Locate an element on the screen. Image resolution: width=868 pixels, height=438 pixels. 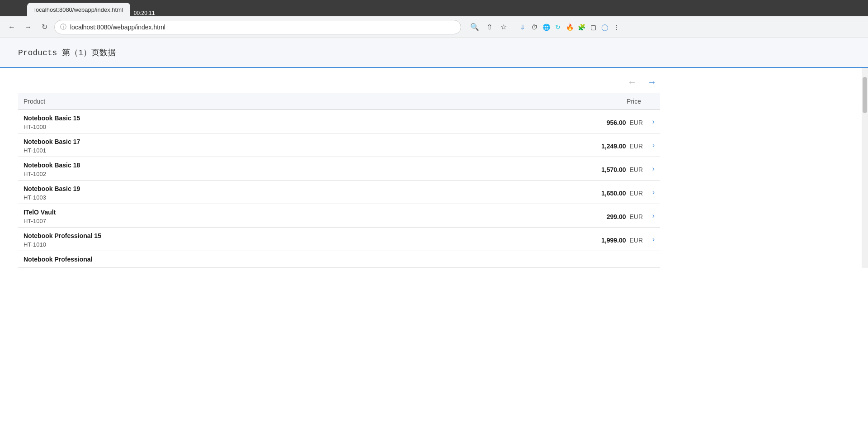
pagination-bar: ← → is located at coordinates (339, 81).